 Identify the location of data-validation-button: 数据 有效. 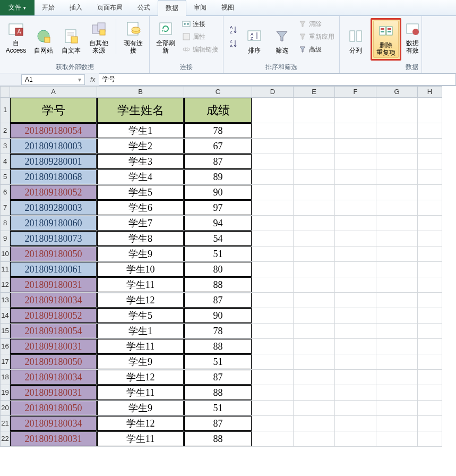
(412, 37).